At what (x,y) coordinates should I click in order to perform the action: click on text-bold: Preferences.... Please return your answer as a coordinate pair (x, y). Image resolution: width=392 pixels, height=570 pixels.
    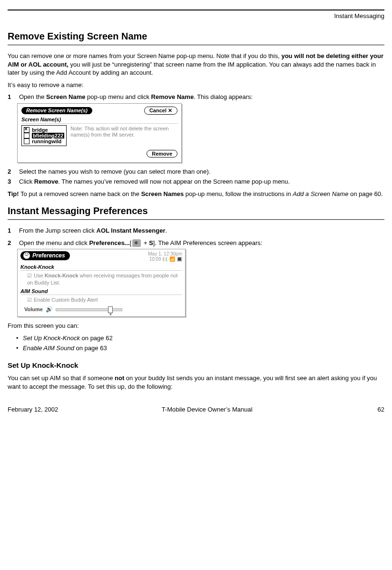
    Looking at the image, I should click on (109, 243).